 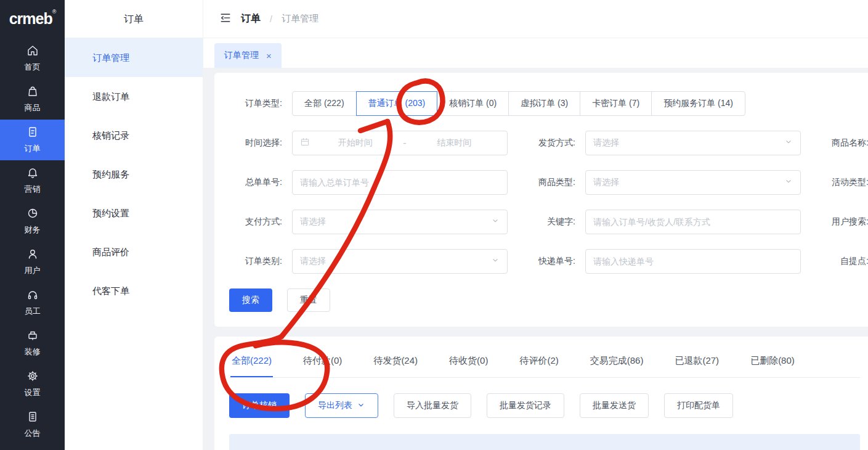 What do you see at coordinates (549, 261) in the screenshot?
I see `express-no-label: 快递单号:` at bounding box center [549, 261].